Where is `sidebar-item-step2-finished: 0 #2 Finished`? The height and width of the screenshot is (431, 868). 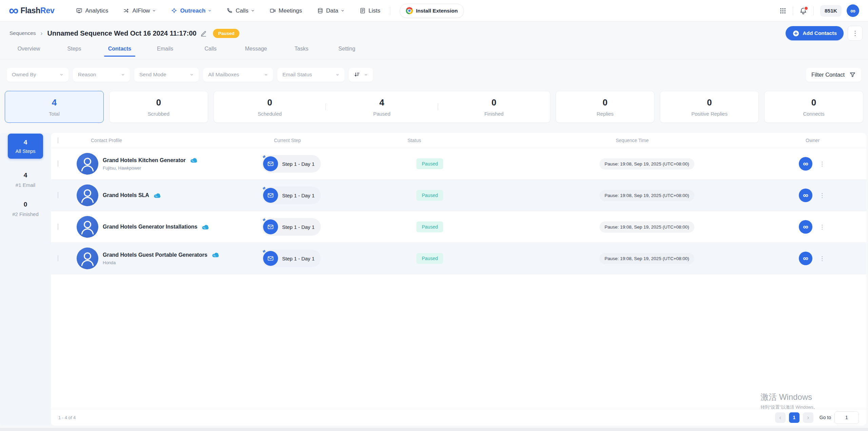 sidebar-item-step2-finished: 0 #2 Finished is located at coordinates (25, 209).